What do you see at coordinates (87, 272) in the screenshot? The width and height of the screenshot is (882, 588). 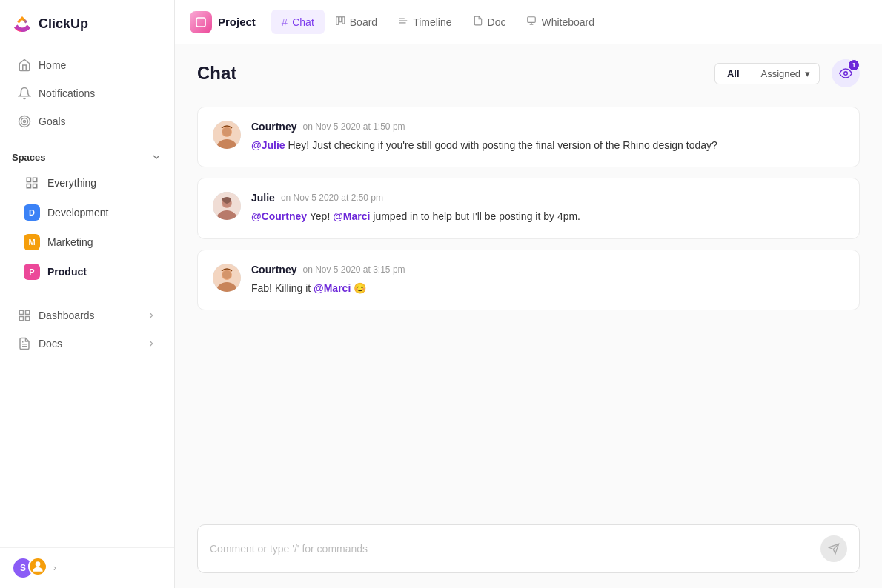 I see `sidebar-item-product: P Product` at bounding box center [87, 272].